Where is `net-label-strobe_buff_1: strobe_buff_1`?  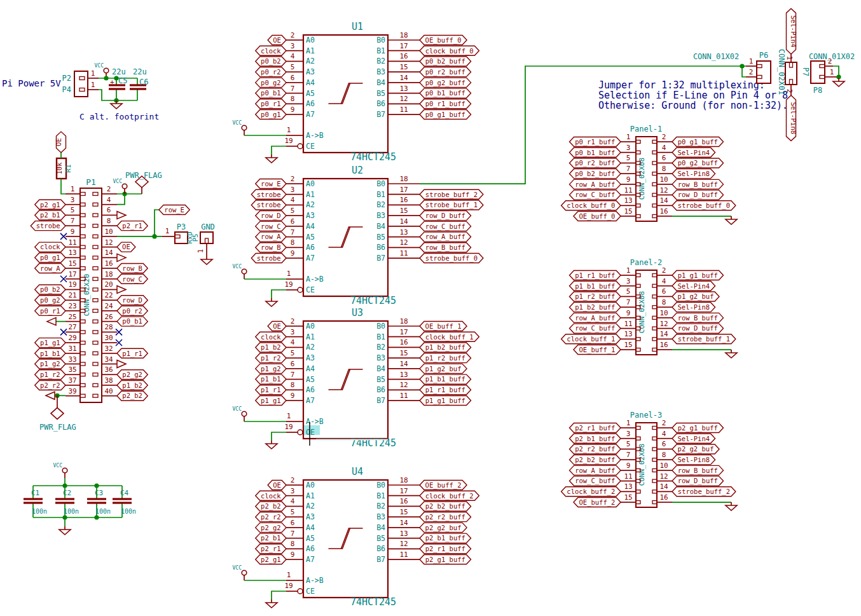
net-label-strobe_buff_1: strobe_buff_1 is located at coordinates (451, 205).